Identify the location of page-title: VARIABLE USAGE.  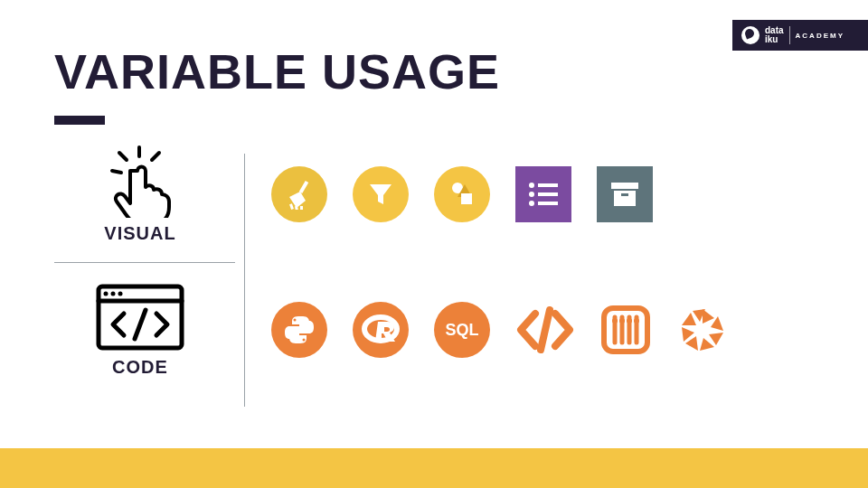
(277, 71).